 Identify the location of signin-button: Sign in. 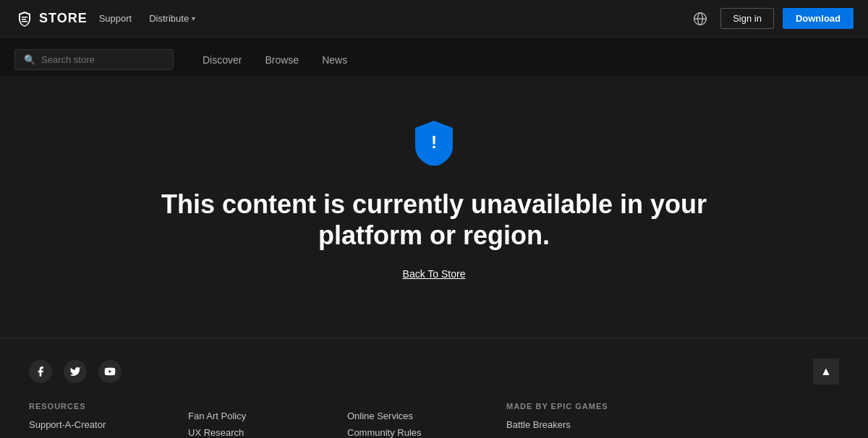
(747, 19).